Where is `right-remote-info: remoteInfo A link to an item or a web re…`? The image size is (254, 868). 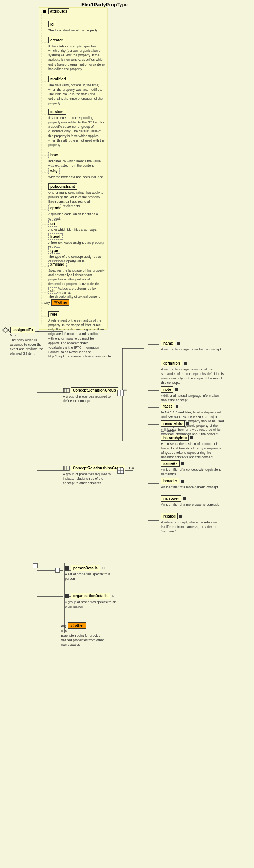
right-remote-info: remoteInfo A link to an item or a web re… is located at coordinates (193, 428).